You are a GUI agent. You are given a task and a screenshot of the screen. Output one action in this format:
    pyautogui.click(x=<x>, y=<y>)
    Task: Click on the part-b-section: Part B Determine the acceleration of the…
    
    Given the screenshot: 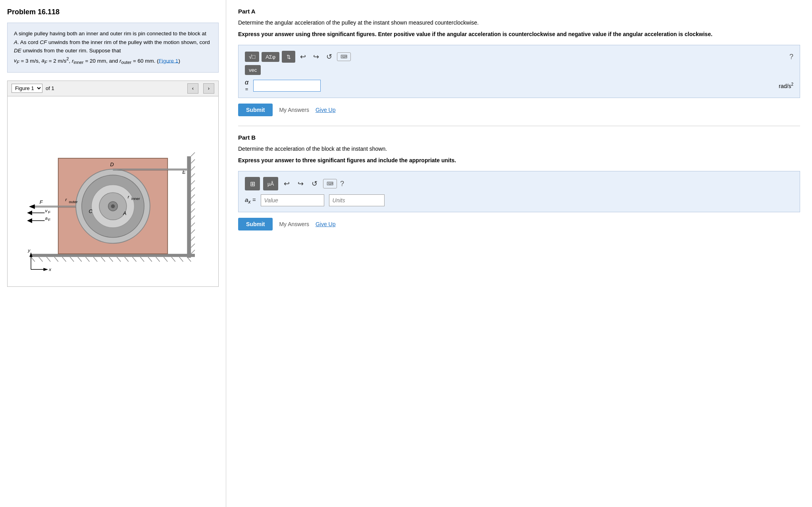 What is the action you would take?
    pyautogui.click(x=519, y=182)
    